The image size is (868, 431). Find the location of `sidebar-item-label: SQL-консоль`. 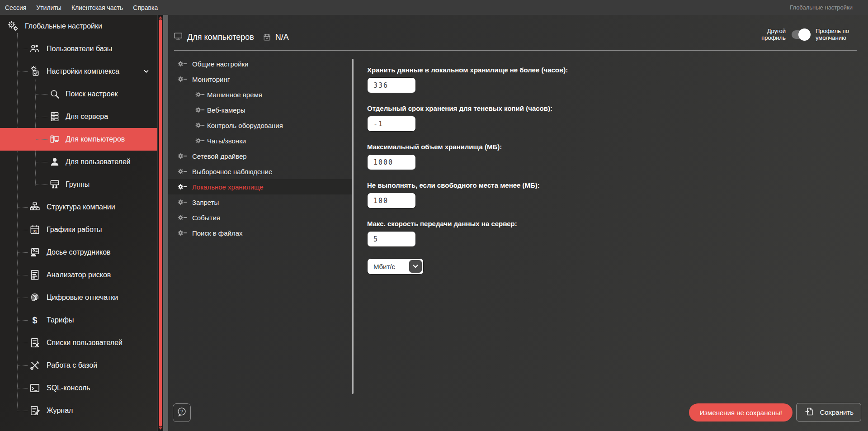

sidebar-item-label: SQL-консоль is located at coordinates (69, 388).